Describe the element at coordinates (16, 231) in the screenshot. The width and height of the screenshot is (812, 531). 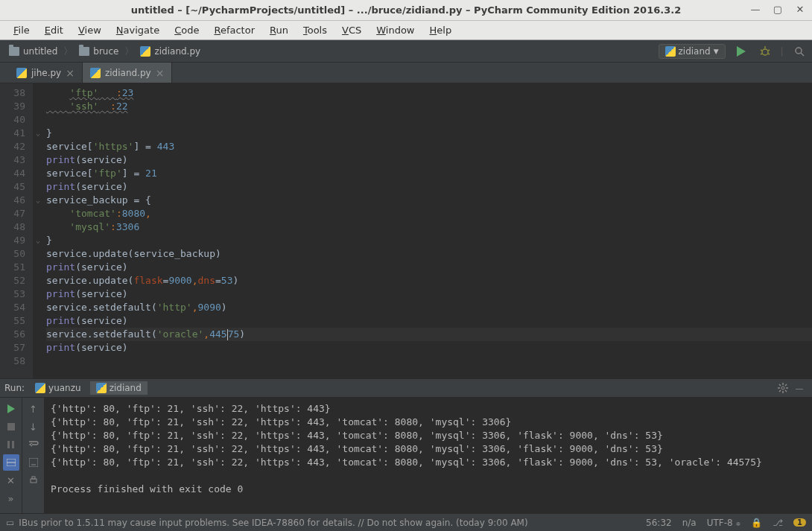
I see `line-number-gutter: 3839404142434445464748495051525354555657…` at that location.